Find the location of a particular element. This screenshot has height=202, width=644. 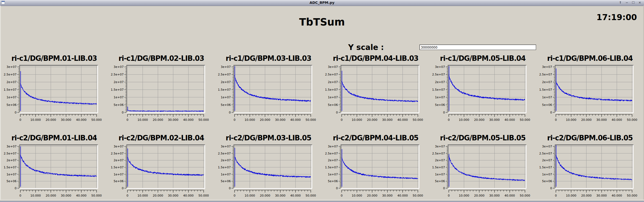

y-scale-input is located at coordinates (478, 47).